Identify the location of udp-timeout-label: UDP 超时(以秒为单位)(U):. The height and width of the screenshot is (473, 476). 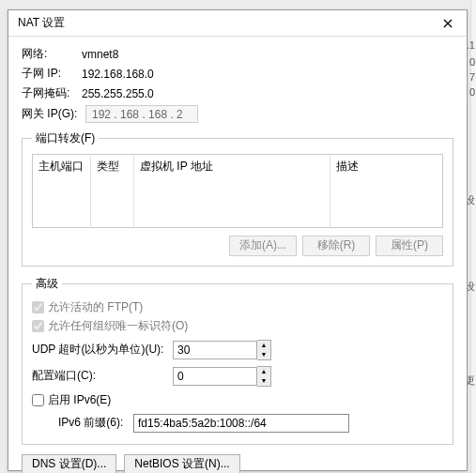
(102, 349).